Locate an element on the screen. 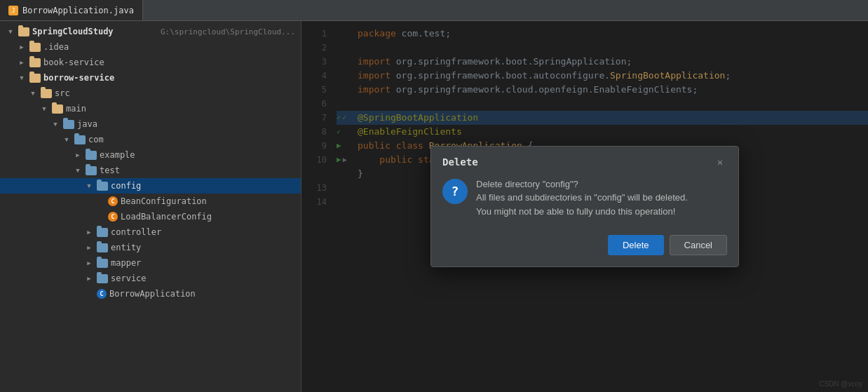  item-label: service is located at coordinates (203, 278).